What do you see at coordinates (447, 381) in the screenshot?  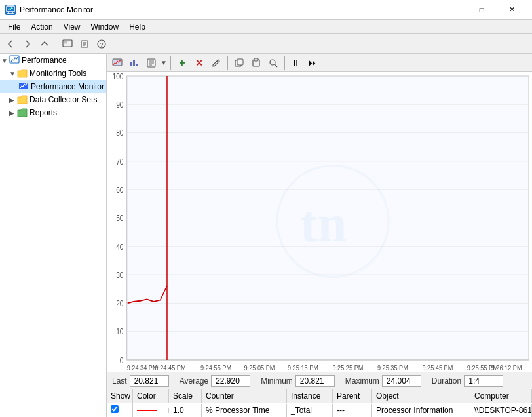 I see `duration-label: Duration` at bounding box center [447, 381].